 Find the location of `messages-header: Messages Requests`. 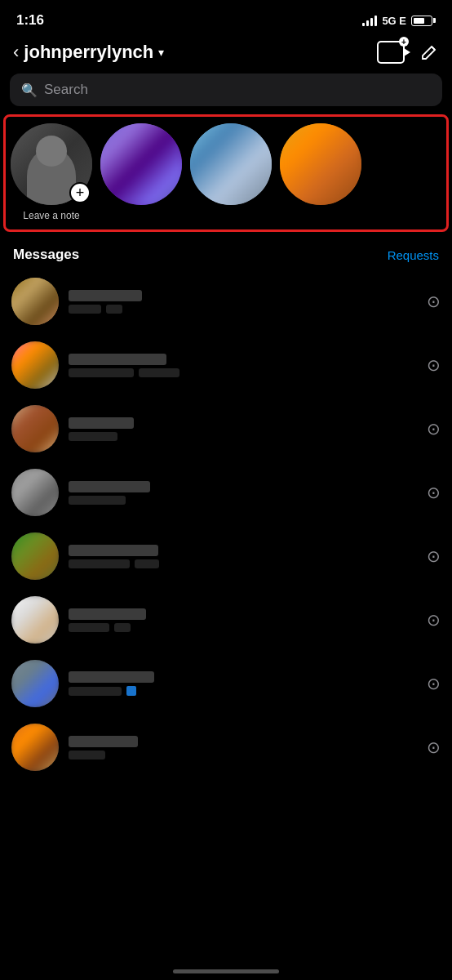

messages-header: Messages Requests is located at coordinates (226, 252).